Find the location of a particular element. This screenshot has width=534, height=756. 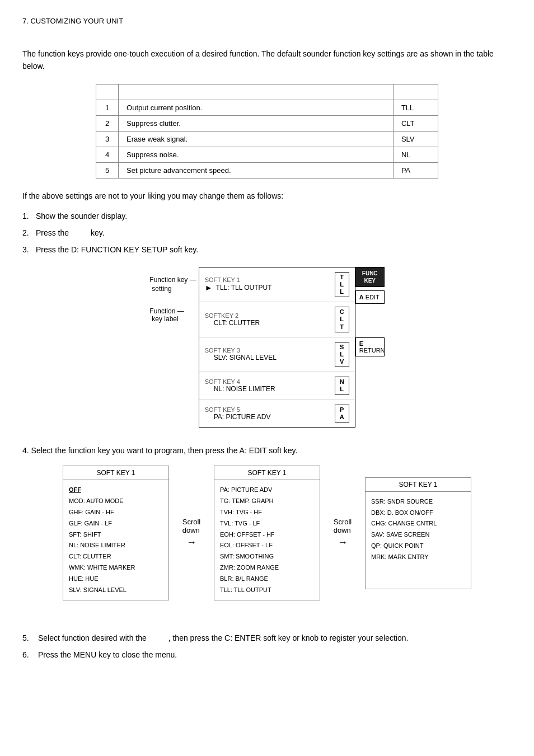

panel-3-item: SAV: SAVE SCREEN is located at coordinates (418, 535).